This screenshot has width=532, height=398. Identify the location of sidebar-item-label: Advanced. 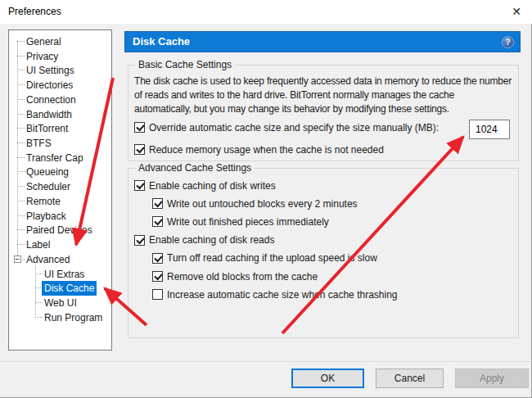
(47, 260).